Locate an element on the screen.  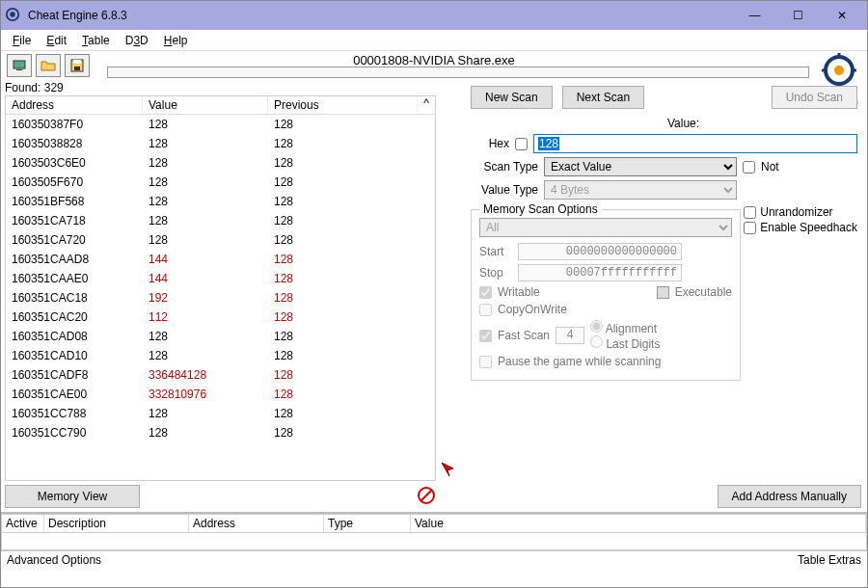
table-row: 160351CAAE0144128 is located at coordinates (220, 279).